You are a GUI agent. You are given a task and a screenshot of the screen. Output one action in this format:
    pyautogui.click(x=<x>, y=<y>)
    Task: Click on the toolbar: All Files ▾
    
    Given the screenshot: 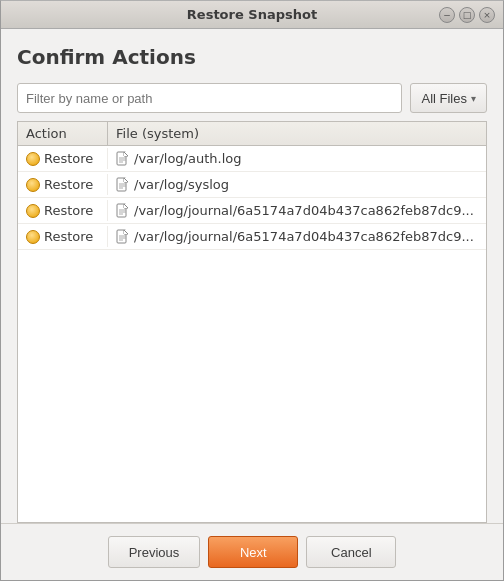 What is the action you would take?
    pyautogui.click(x=252, y=98)
    